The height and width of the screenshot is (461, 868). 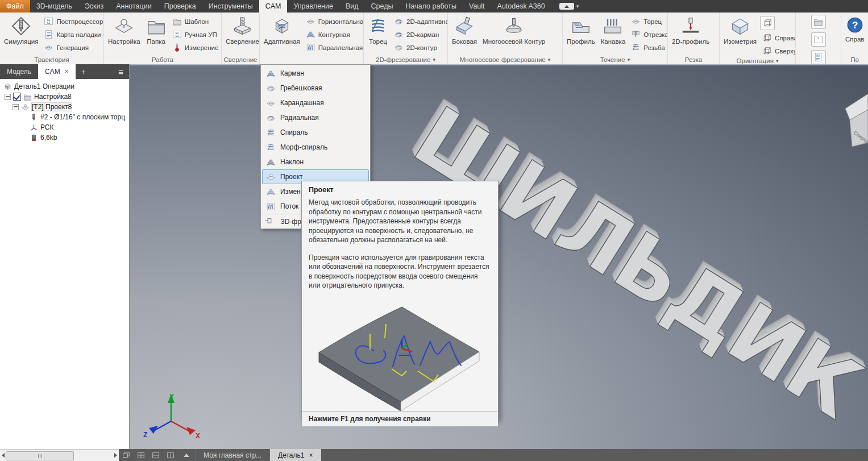 I want to click on browser-tab-model: Модель, so click(x=19, y=72).